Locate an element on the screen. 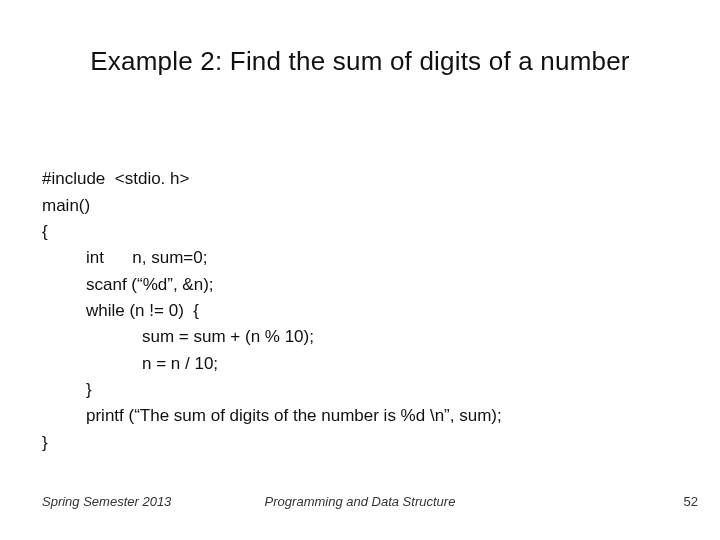  code-line: n = n / 10; is located at coordinates (272, 364).